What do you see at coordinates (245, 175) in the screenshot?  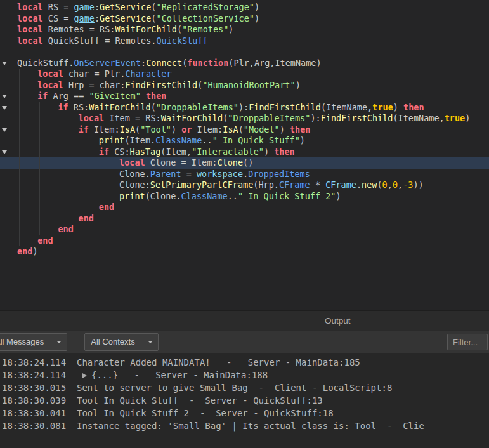 I see `code-line: Clone.Parent = workspace.DroppedItems` at bounding box center [245, 175].